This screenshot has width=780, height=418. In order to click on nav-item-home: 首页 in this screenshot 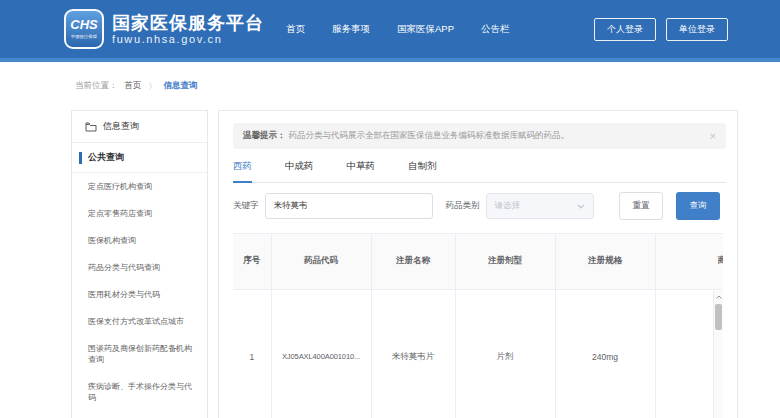, I will do `click(296, 30)`.